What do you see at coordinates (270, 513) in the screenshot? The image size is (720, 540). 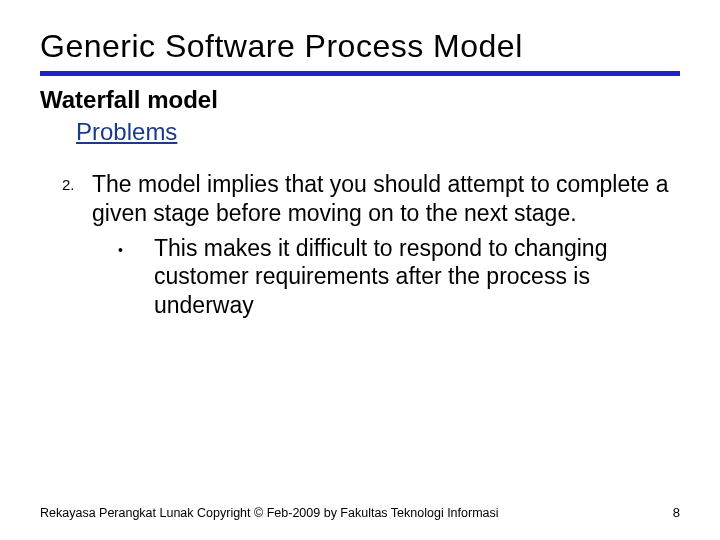 I see `footer-copyright: Rekayasa Perangkat Lunak Copyright © Feb…` at bounding box center [270, 513].